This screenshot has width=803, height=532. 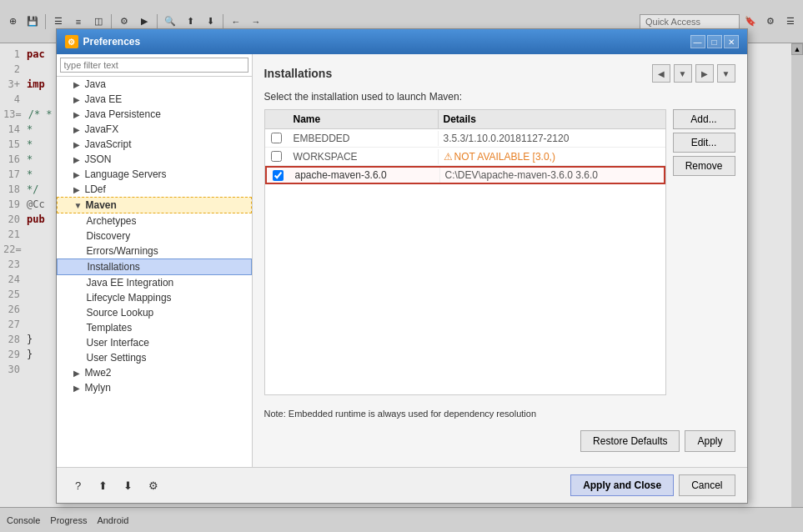 What do you see at coordinates (698, 42) in the screenshot?
I see `dialog-minimize-button: —` at bounding box center [698, 42].